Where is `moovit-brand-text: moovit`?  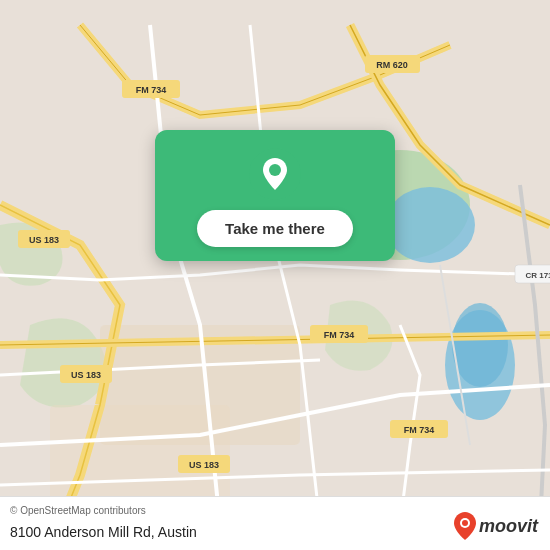 moovit-brand-text: moovit is located at coordinates (508, 526).